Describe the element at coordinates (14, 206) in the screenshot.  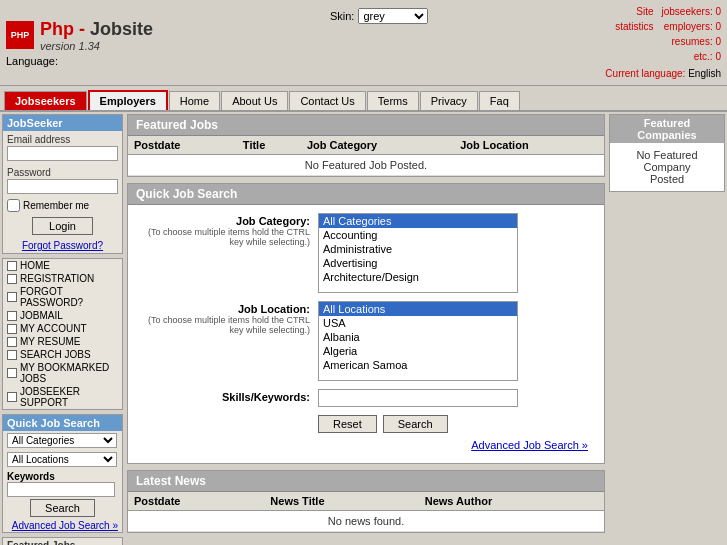
I see `remember-me-checkbox` at that location.